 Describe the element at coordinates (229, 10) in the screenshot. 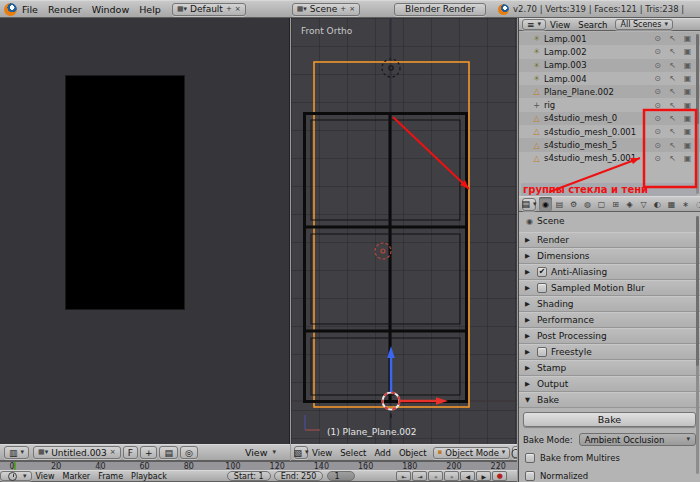

I see `add-layout-icon: +` at that location.